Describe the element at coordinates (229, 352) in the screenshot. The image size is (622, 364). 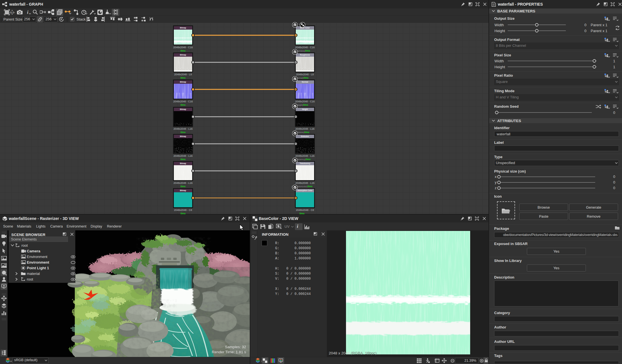
I see `svg-text: Render Time: 1.81 s` at that location.